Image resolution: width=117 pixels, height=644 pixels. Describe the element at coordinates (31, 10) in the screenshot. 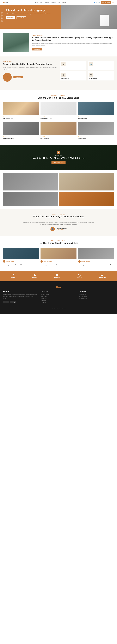

I see `hero-title: Tiles stone, toilet setup agency` at that location.